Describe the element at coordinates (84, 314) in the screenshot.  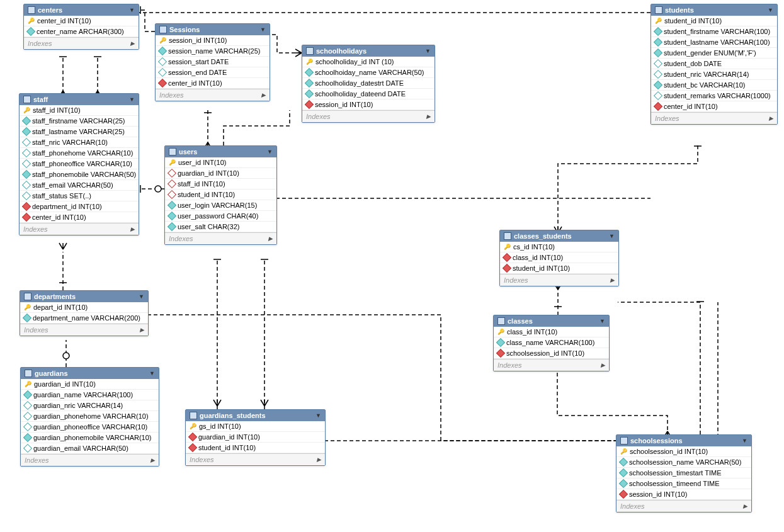
I see `table-departments: departments▼🔑depart_id INT(10)department…` at that location.